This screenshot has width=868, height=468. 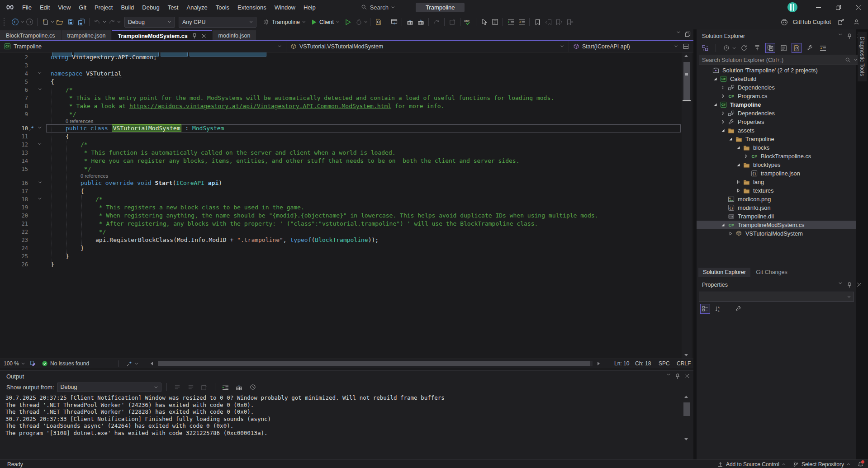 What do you see at coordinates (346, 256) in the screenshot?
I see `code-line-25: 25}` at bounding box center [346, 256].